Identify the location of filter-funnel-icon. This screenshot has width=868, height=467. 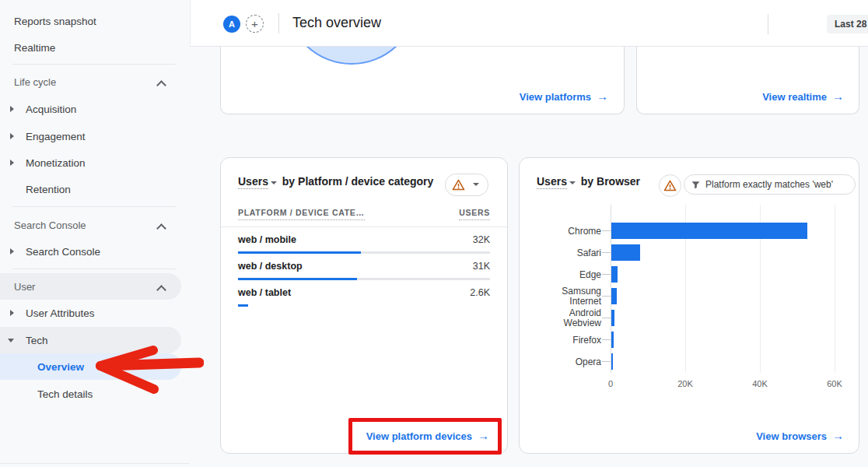
(695, 185).